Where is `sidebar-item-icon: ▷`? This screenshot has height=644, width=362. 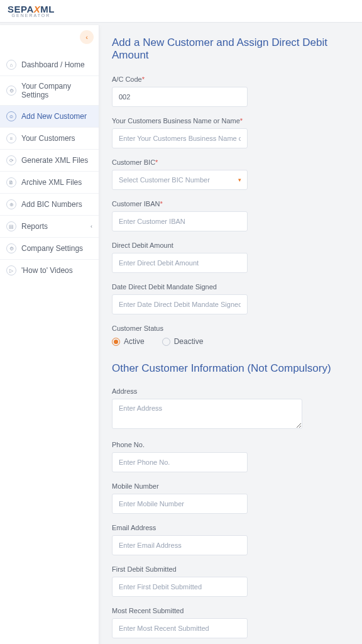
sidebar-item-icon: ▷ is located at coordinates (11, 270).